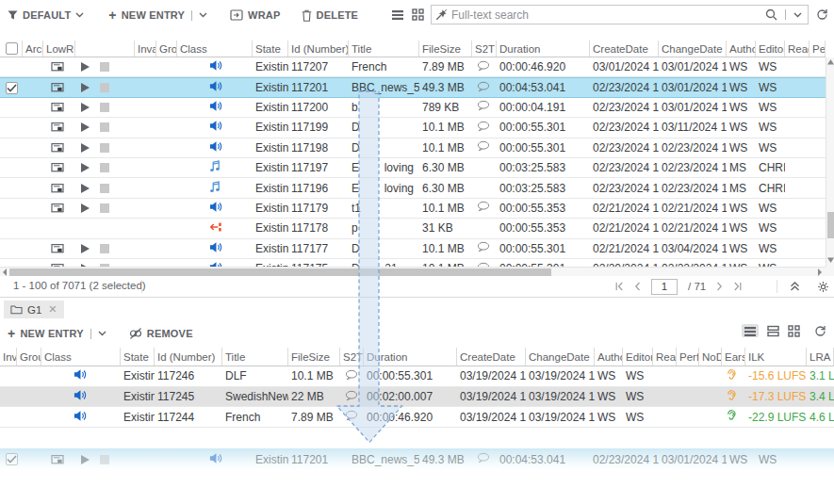 The height and width of the screenshot is (504, 834). What do you see at coordinates (413, 249) in the screenshot?
I see `table-row: Existing117177D10.1 MB00:00:55.30102/21/…` at bounding box center [413, 249].